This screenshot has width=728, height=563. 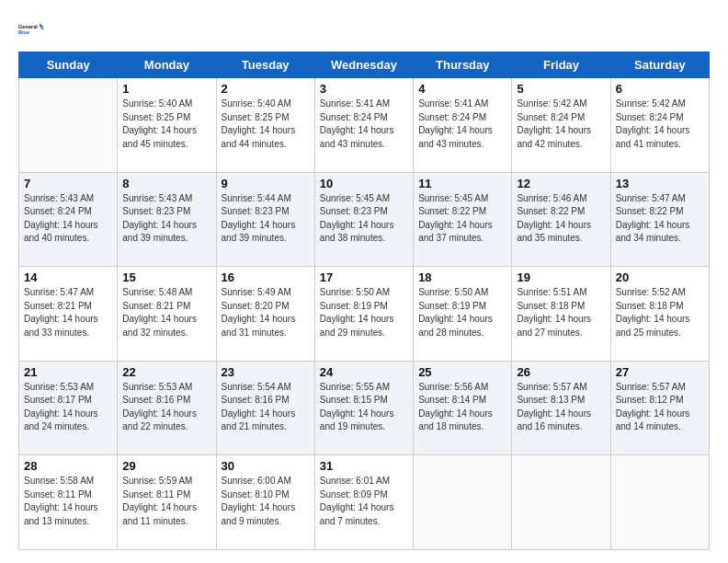 What do you see at coordinates (463, 65) in the screenshot?
I see `col-thursday: Thursday` at bounding box center [463, 65].